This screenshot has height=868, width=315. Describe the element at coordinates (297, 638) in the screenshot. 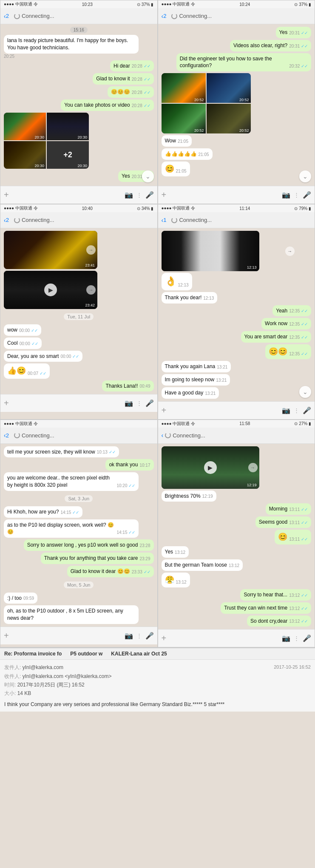

I see `dots-icon-6: ⋮` at that location.